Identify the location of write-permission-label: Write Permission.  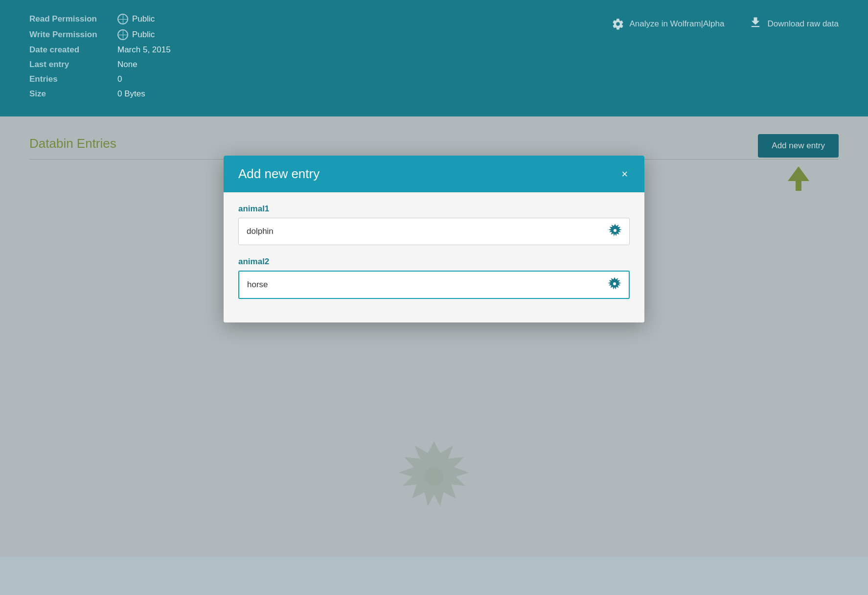
(73, 35).